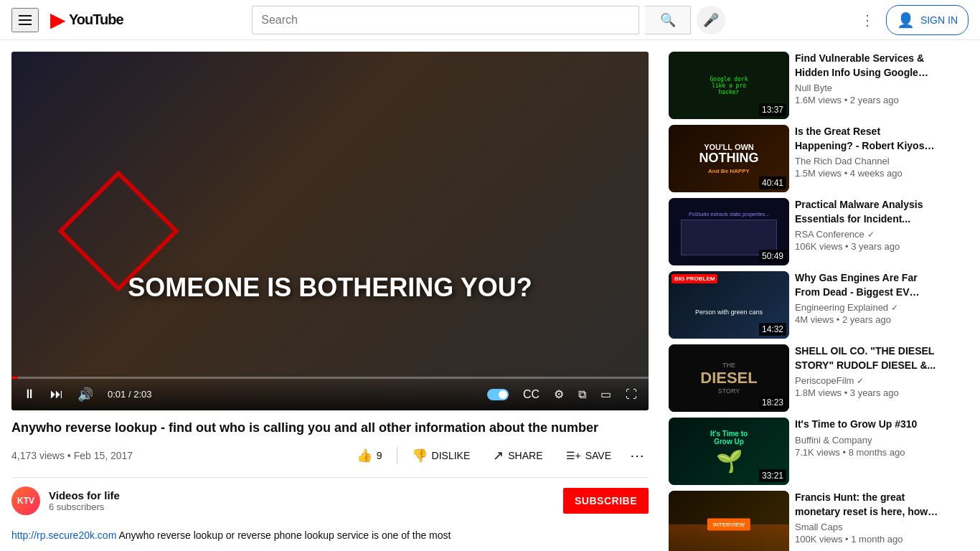 The image size is (980, 551). What do you see at coordinates (498, 456) in the screenshot?
I see `share-icon: ↗` at bounding box center [498, 456].